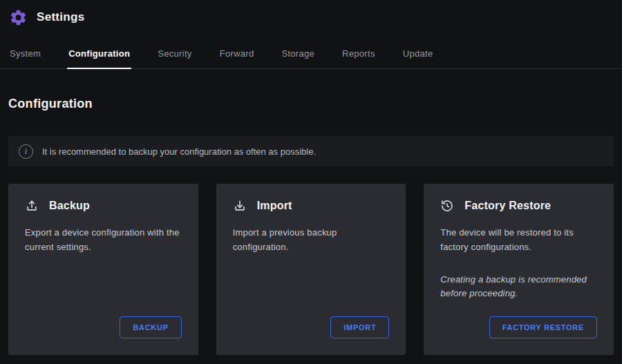 The height and width of the screenshot is (364, 622). What do you see at coordinates (25, 55) in the screenshot?
I see `tab-system: System` at bounding box center [25, 55].